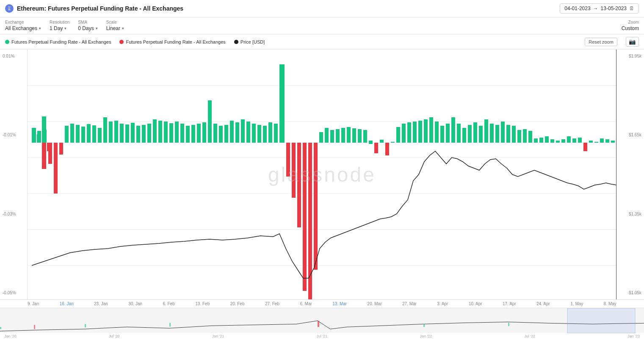 The width and height of the screenshot is (644, 351). I want to click on sma-select: 0 Days ▾, so click(88, 28).